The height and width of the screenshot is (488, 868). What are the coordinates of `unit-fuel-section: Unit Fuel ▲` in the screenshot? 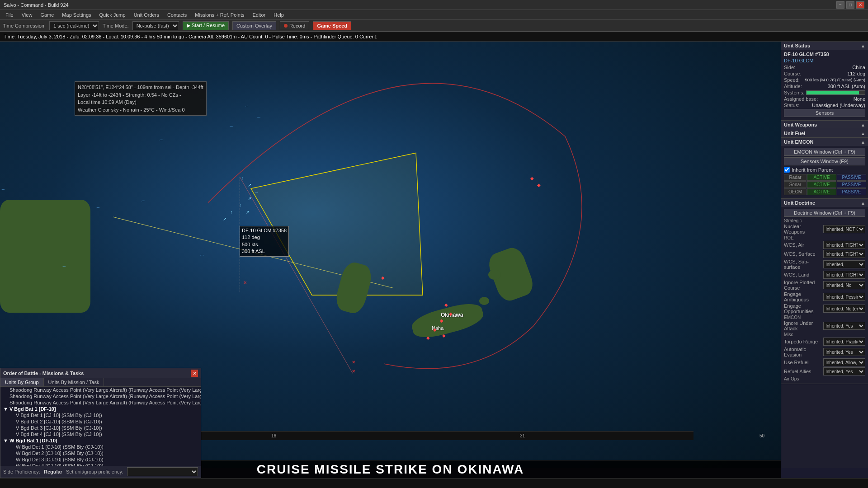 It's located at (825, 134).